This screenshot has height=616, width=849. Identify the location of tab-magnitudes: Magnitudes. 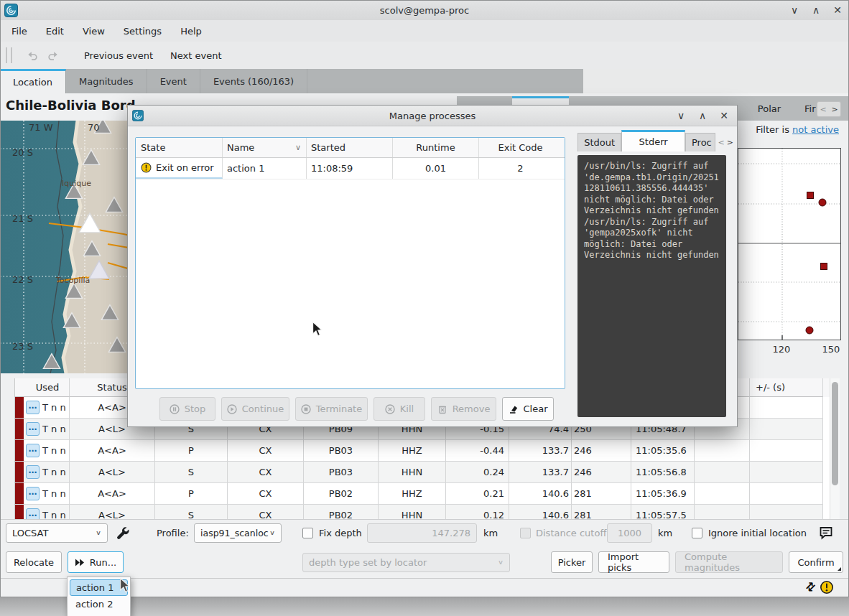
(106, 81).